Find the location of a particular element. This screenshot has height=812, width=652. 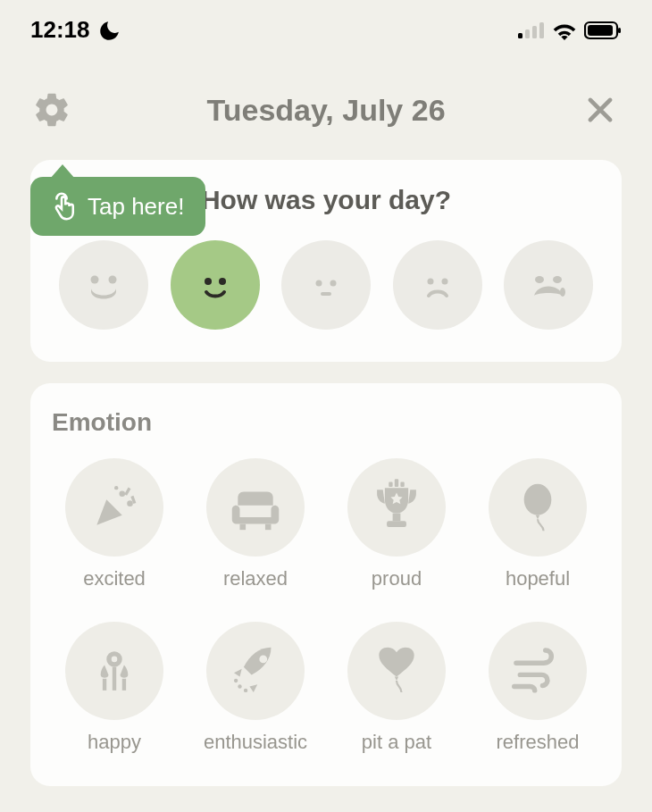

mood-good is located at coordinates (215, 285).